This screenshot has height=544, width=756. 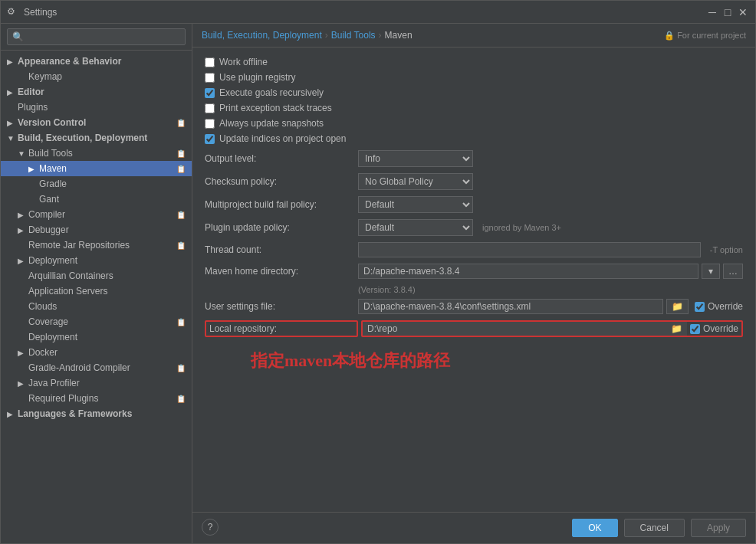 What do you see at coordinates (210, 63) in the screenshot?
I see `work-offline-checkbox` at bounding box center [210, 63].